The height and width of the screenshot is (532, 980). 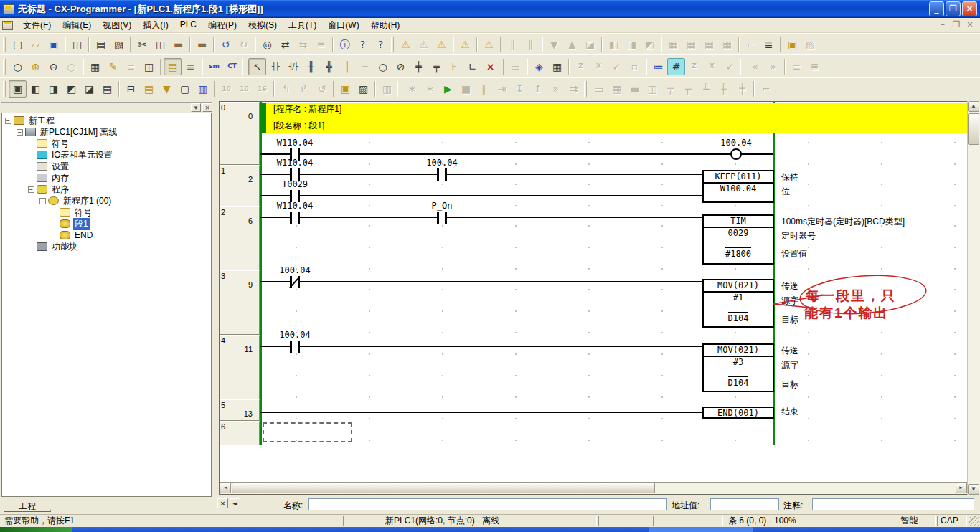 What do you see at coordinates (240, 410) in the screenshot?
I see `rung-margin-cell: 513` at bounding box center [240, 410].